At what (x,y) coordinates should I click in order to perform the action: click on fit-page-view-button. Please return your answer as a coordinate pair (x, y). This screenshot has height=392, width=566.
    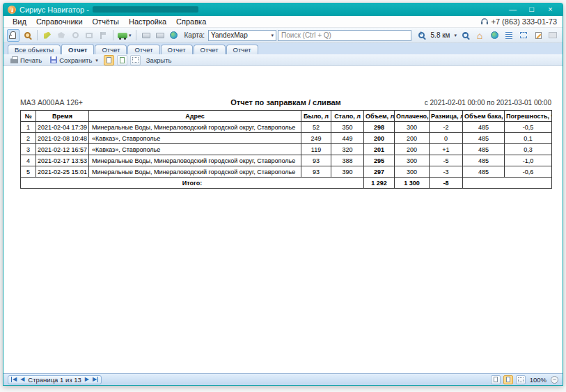
    Looking at the image, I should click on (508, 380).